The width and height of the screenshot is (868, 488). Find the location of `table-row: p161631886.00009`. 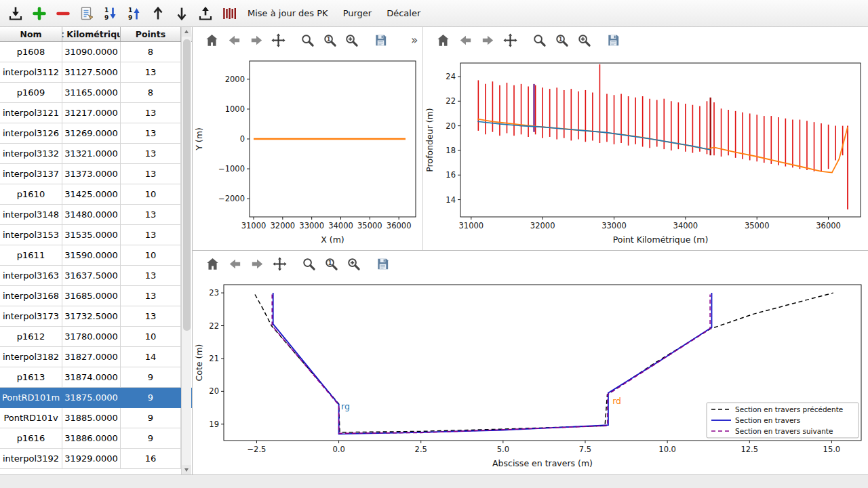

table-row: p161631886.00009 is located at coordinates (96, 439).